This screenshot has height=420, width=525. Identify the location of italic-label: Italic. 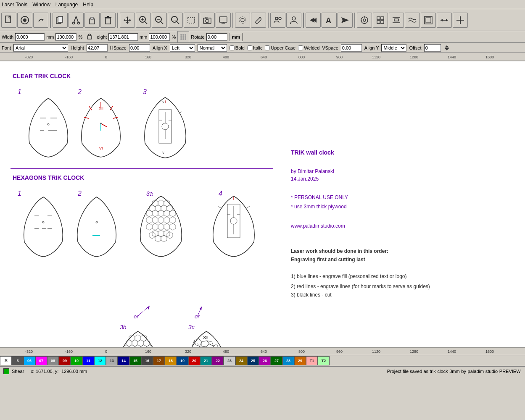
(258, 48).